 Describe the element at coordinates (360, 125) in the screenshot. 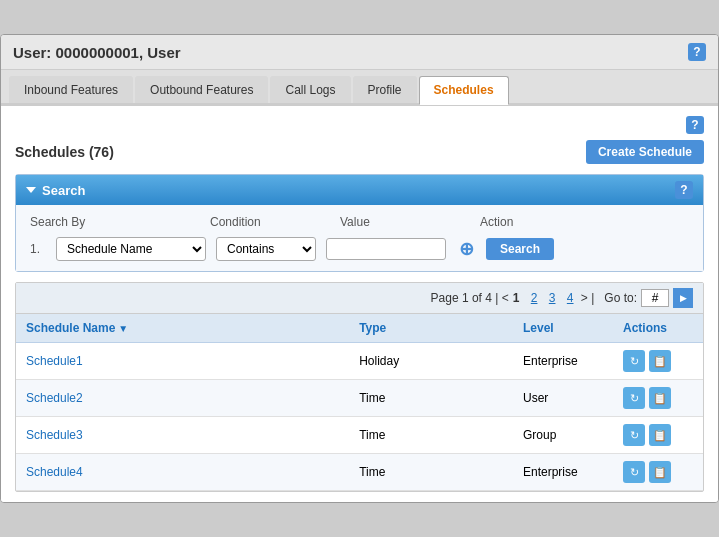

I see `content-help-row: ?` at that location.